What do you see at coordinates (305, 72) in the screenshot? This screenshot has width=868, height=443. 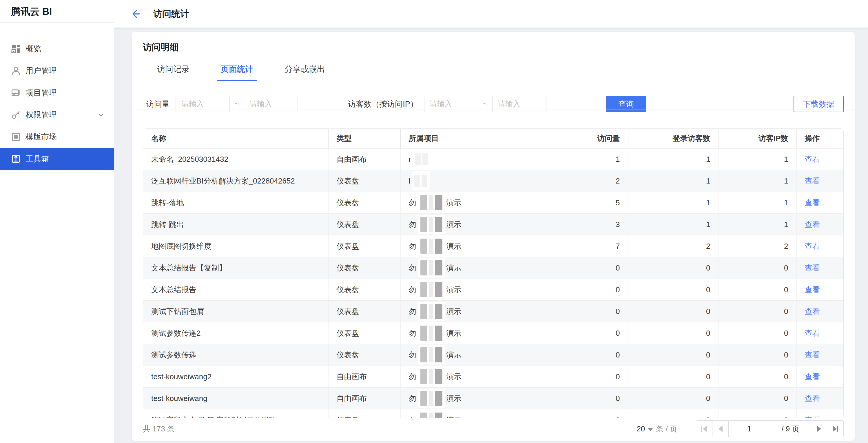 I see `tab-share-embed: 分享或嵌出` at bounding box center [305, 72].